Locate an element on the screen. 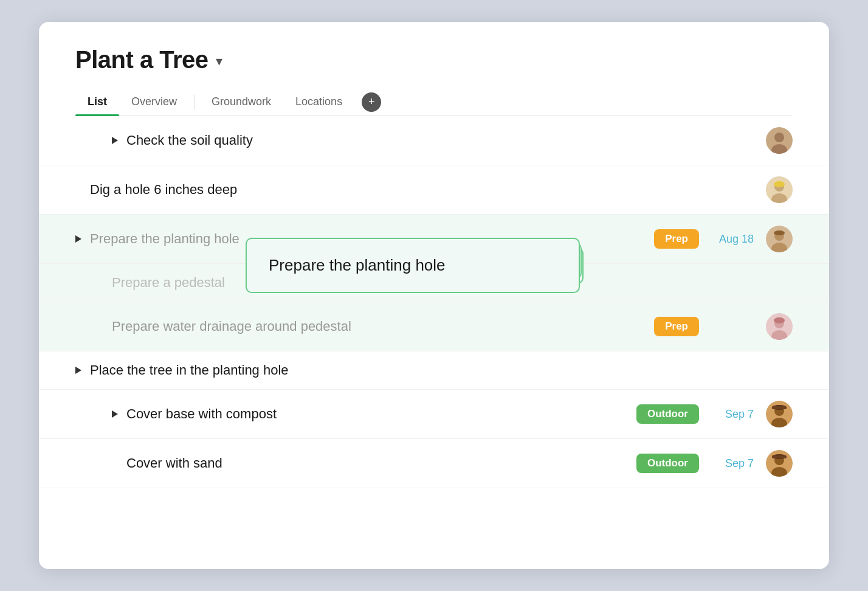 The width and height of the screenshot is (868, 591). tab-groundwork: Groundwork is located at coordinates (241, 102).